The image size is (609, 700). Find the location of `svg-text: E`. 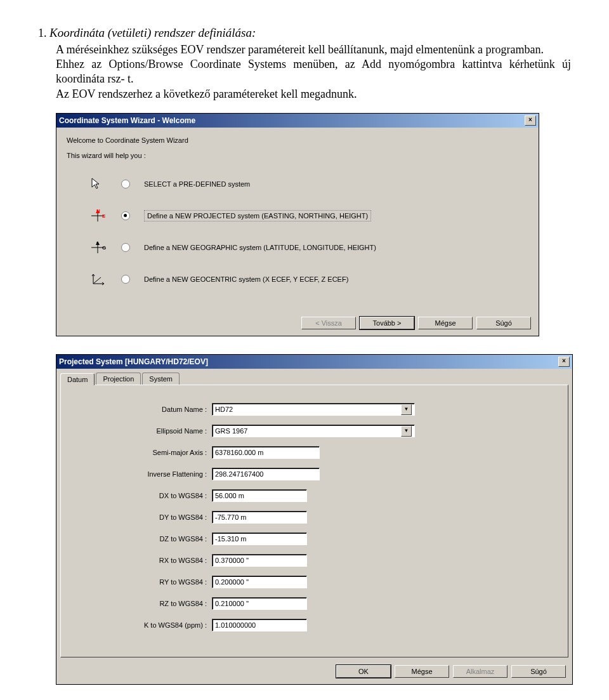

svg-text: E is located at coordinates (104, 216).